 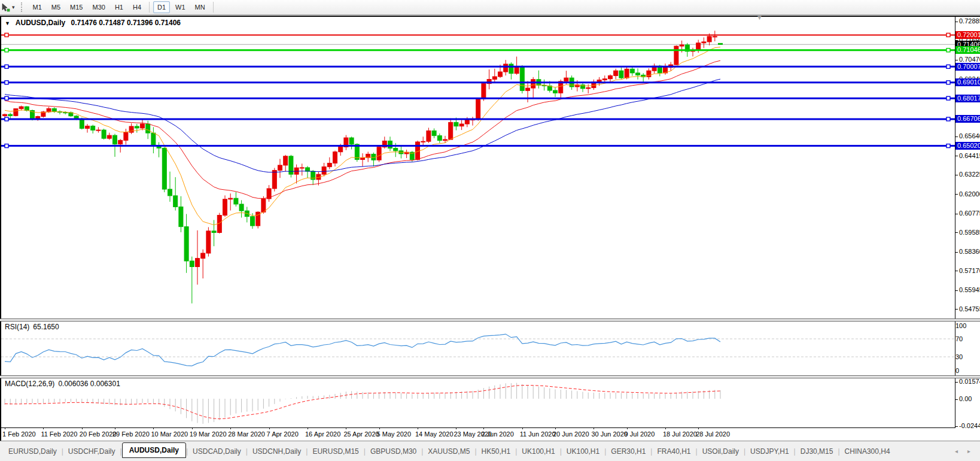 What do you see at coordinates (968, 232) in the screenshot?
I see `price-tick: 0.59585` at bounding box center [968, 232].